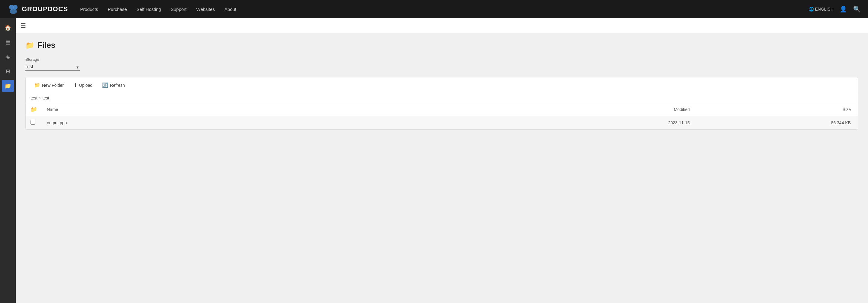 The image size is (868, 303). I want to click on logo-text: GROUPDOCS, so click(45, 9).